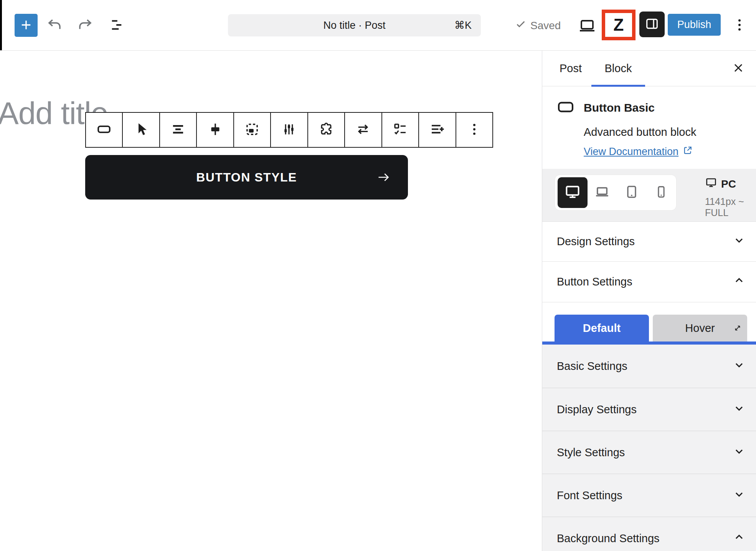 The height and width of the screenshot is (551, 756). What do you see at coordinates (538, 25) in the screenshot?
I see `save-status: Saved` at bounding box center [538, 25].